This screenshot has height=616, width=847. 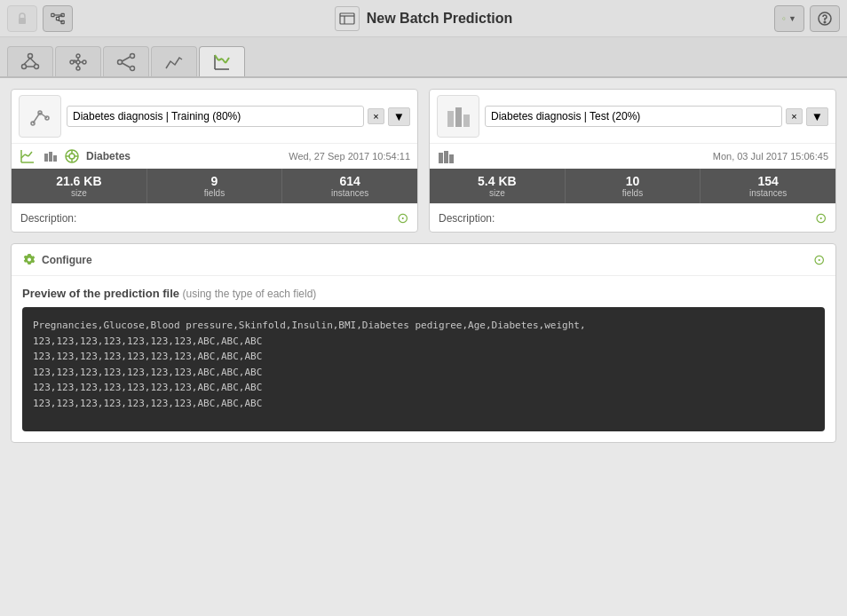 I want to click on tab-network, so click(x=78, y=61).